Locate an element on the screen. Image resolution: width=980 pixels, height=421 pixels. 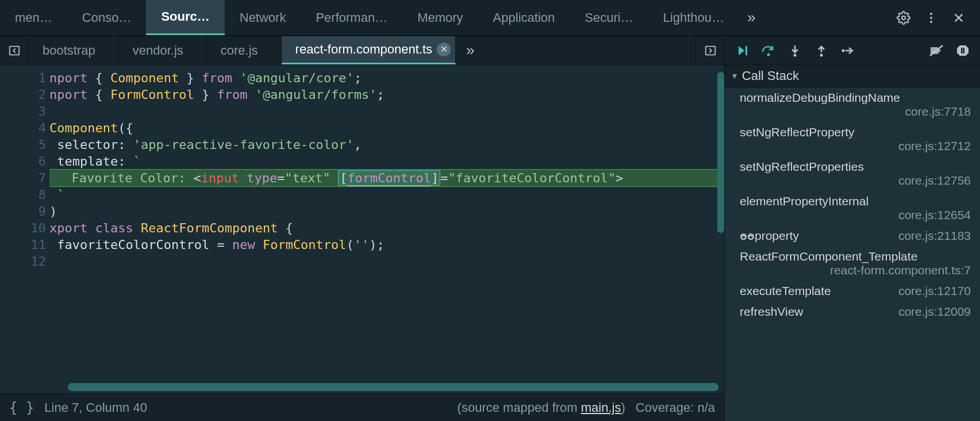
main-tab: Network is located at coordinates (263, 17).